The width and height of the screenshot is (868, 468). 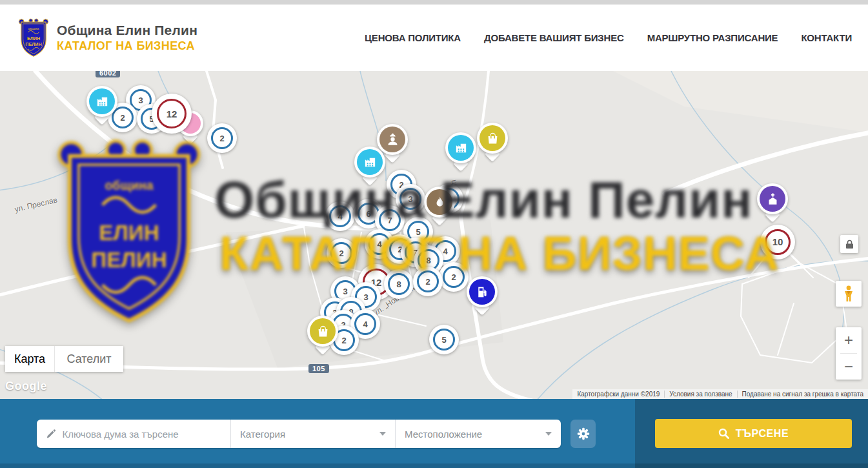 What do you see at coordinates (439, 202) in the screenshot?
I see `business-pin-flame-icon` at bounding box center [439, 202].